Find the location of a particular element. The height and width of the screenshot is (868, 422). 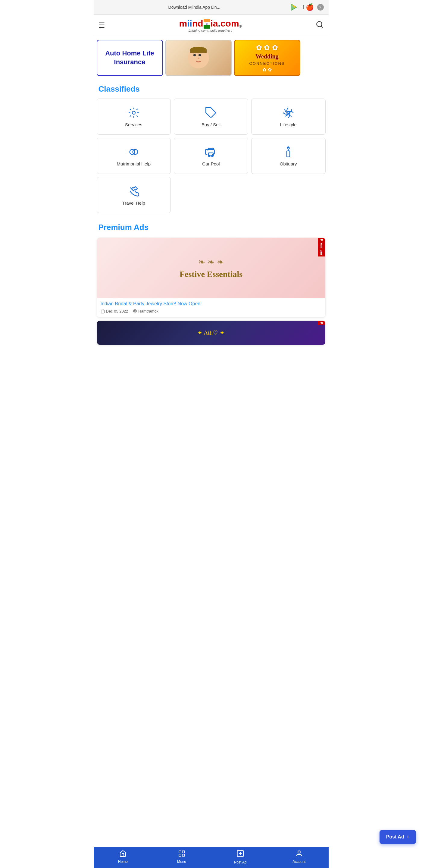

candle-icon is located at coordinates (288, 152).